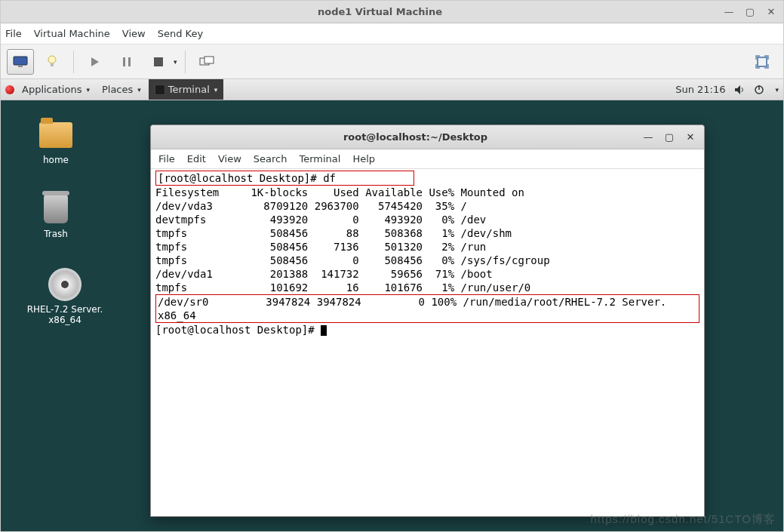 The height and width of the screenshot is (532, 784). Describe the element at coordinates (340, 192) in the screenshot. I see `df-header: Filesystem 1K-blocks Used Available Use%…` at that location.